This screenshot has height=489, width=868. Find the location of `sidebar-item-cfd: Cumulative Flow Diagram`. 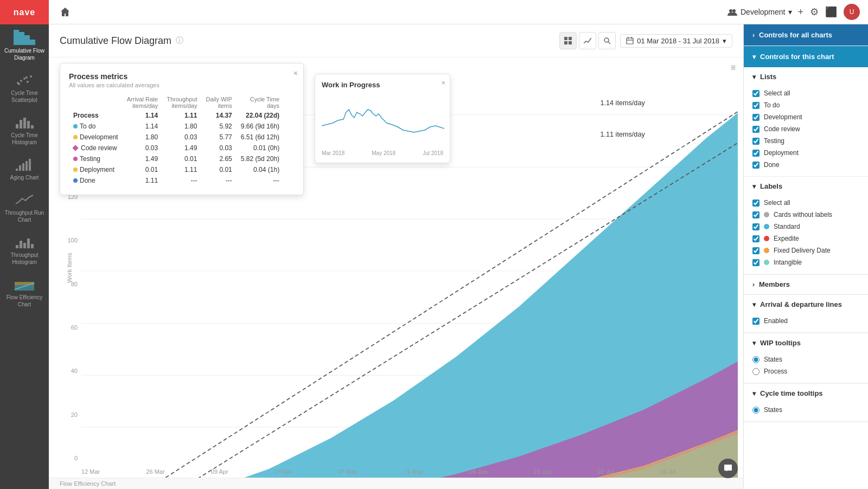

sidebar-item-cfd: Cumulative Flow Diagram is located at coordinates (24, 46).